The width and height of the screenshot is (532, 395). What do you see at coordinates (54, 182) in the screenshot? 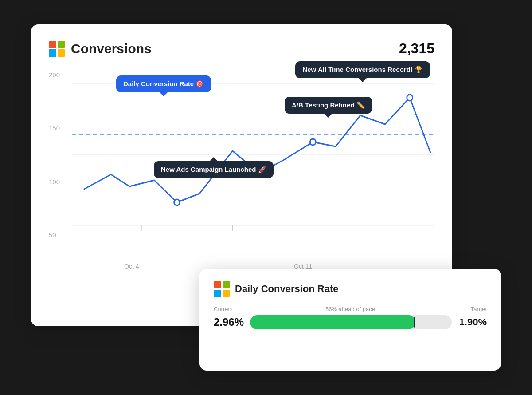
I see `y-label-100: 100` at bounding box center [54, 182].